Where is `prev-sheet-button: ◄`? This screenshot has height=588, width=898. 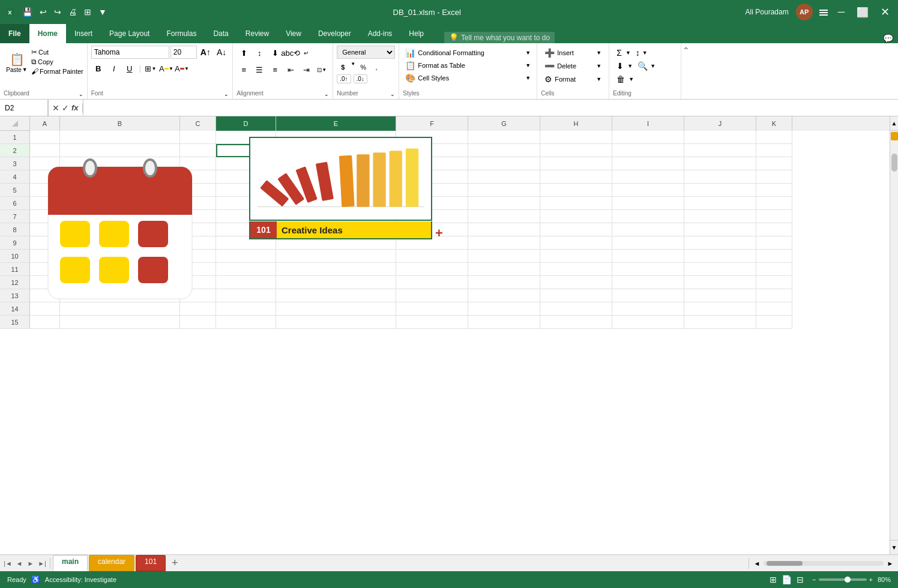
prev-sheet-button: ◄ is located at coordinates (19, 563).